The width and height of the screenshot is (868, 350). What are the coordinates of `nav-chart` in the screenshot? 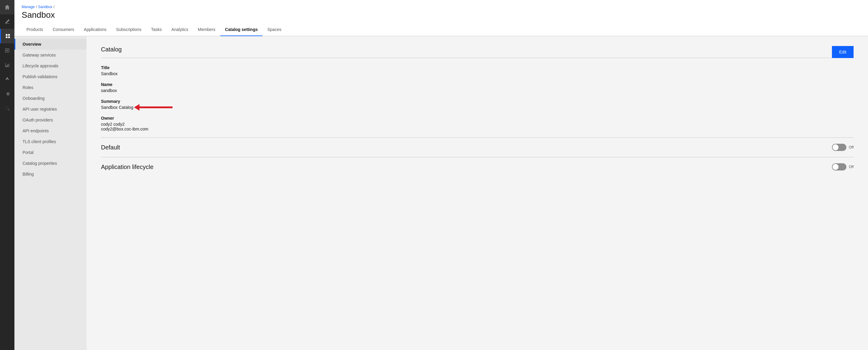 It's located at (7, 65).